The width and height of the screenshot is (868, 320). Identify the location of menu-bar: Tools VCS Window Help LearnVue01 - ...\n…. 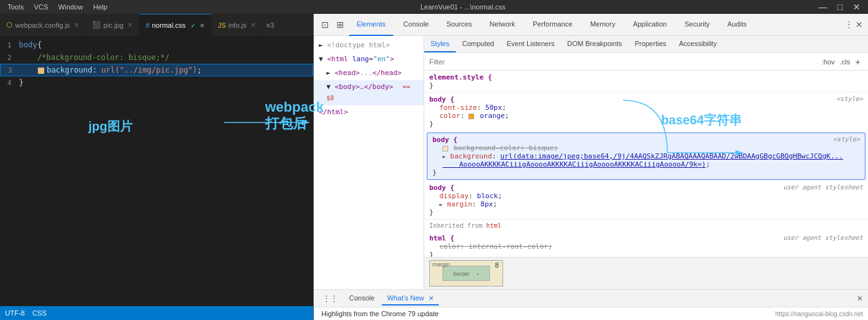
(434, 7).